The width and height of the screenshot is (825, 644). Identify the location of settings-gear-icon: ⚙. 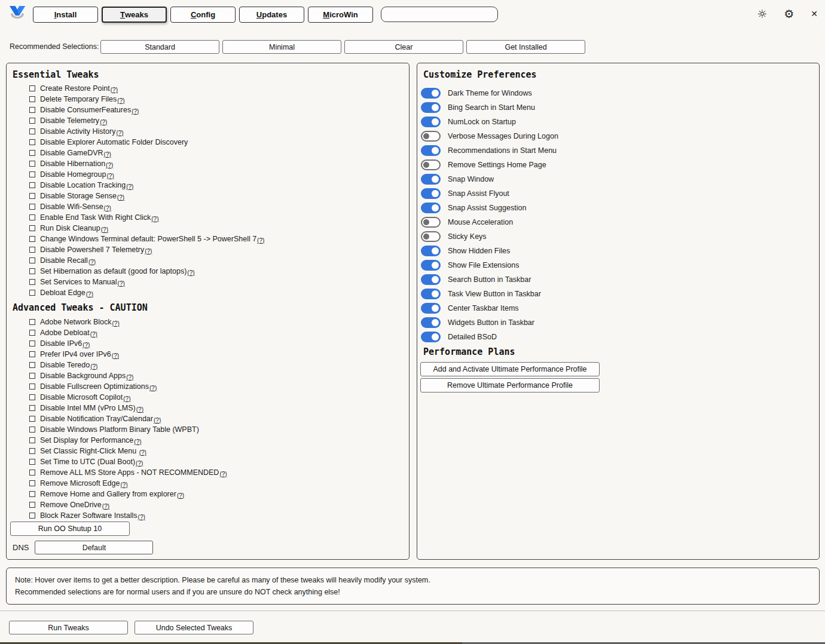
(789, 14).